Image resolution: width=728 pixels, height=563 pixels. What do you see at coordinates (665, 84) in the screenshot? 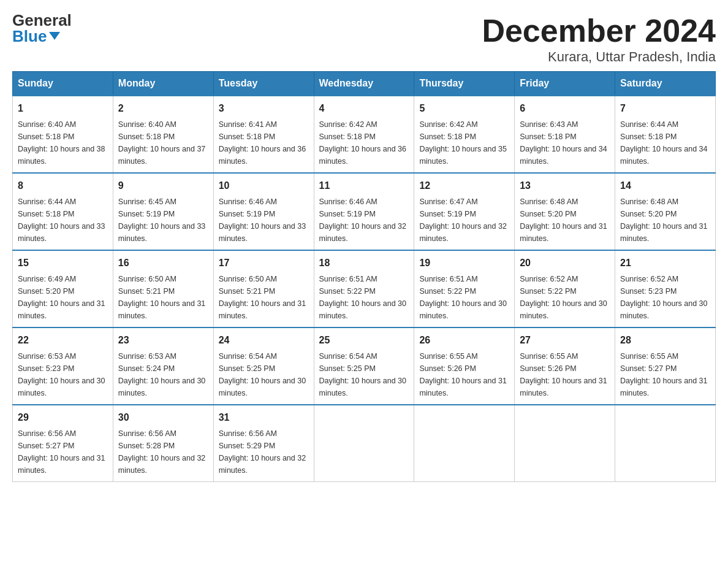
I see `calendar-day-header: Saturday` at bounding box center [665, 84].